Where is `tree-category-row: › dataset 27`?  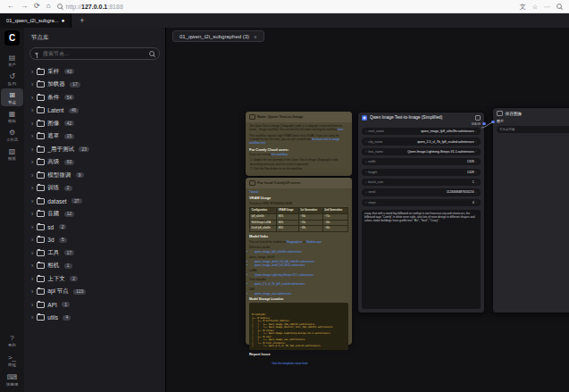 tree-category-row: › dataset 27 is located at coordinates (95, 202).